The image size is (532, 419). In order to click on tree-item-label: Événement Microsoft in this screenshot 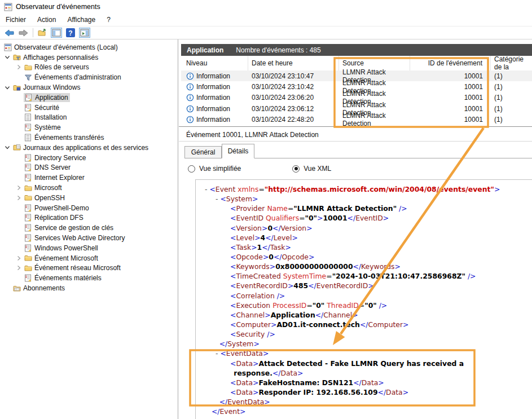, I will do `click(67, 258)`.